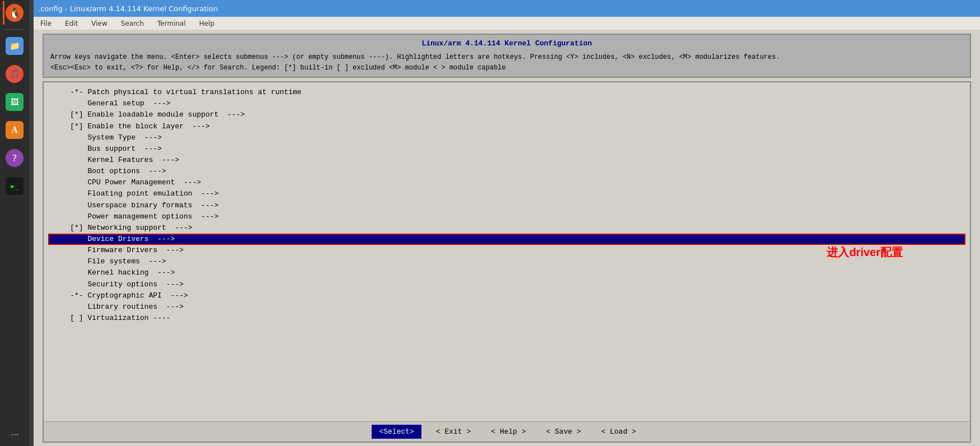 This screenshot has height=446, width=980. What do you see at coordinates (507, 138) in the screenshot?
I see `menu-item-system-type: System Type --->` at bounding box center [507, 138].